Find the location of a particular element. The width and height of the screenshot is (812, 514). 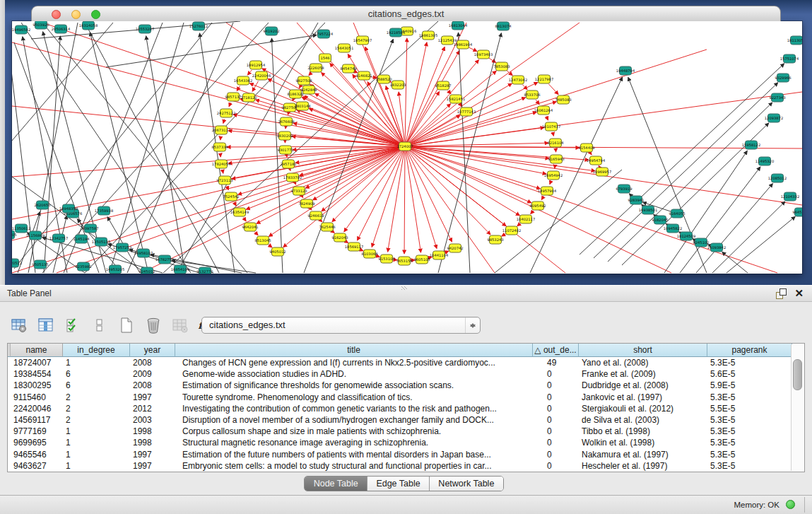

graph-node: 2620650 is located at coordinates (42, 205).